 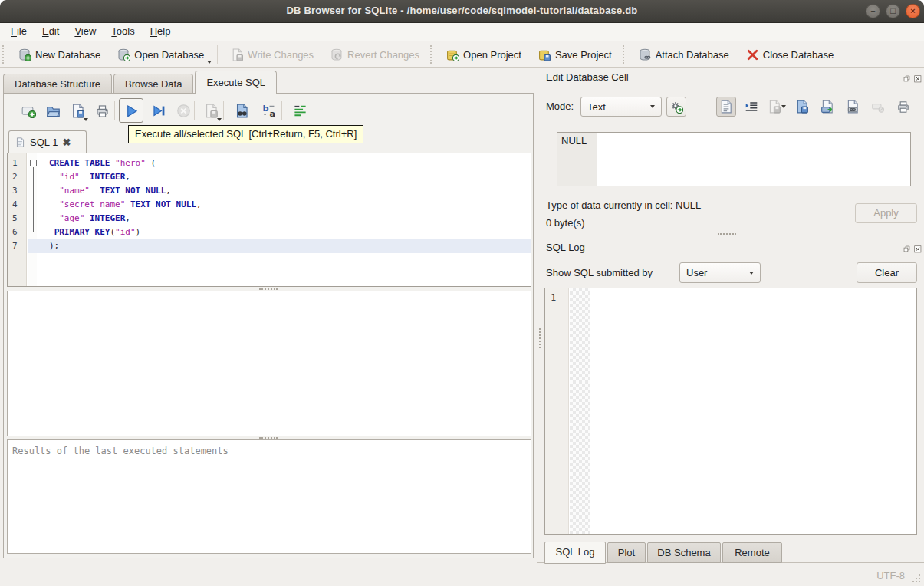 I want to click on code-line: CREATE TABLE "hero" (, so click(x=284, y=163).